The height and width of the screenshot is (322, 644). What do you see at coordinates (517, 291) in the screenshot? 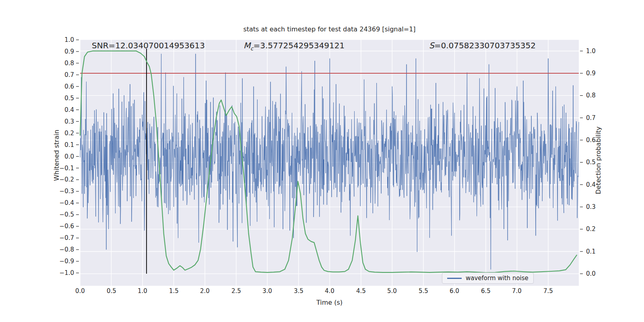
I see `x-tick-label: 7.0` at bounding box center [517, 291].